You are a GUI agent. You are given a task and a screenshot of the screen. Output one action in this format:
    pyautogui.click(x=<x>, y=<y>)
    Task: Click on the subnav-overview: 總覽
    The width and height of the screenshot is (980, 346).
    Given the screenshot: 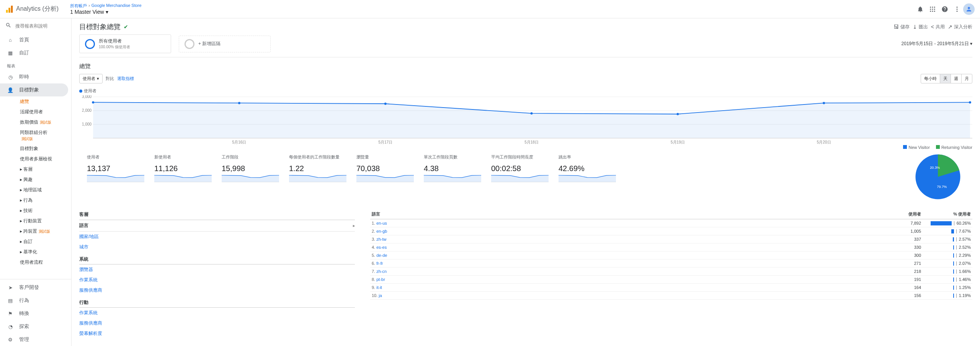 What is the action you would take?
    pyautogui.click(x=36, y=102)
    